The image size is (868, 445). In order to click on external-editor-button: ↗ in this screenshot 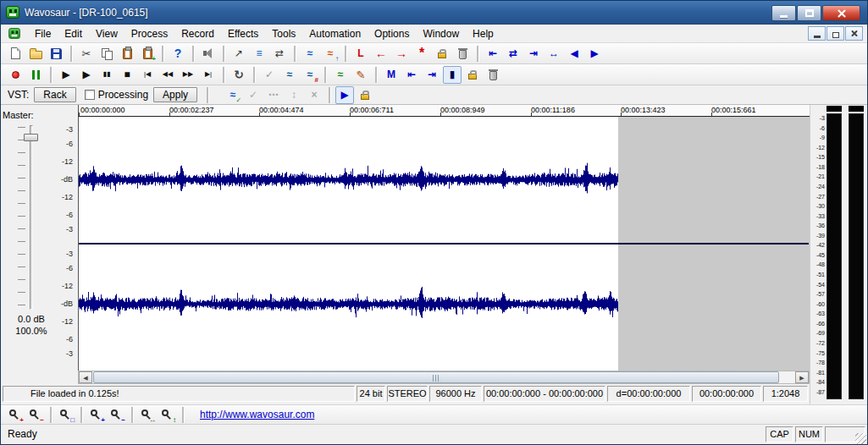, I will do `click(239, 54)`.